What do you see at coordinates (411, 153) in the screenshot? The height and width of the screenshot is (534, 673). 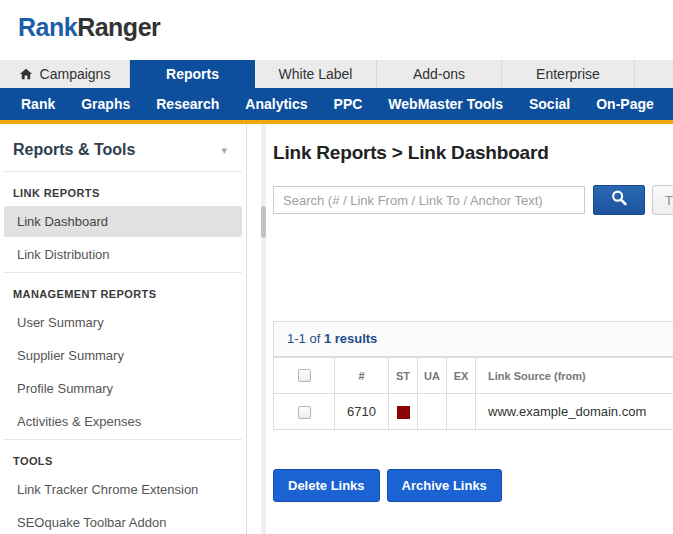 I see `page-title: Link Reports > Link Dashboard` at bounding box center [411, 153].